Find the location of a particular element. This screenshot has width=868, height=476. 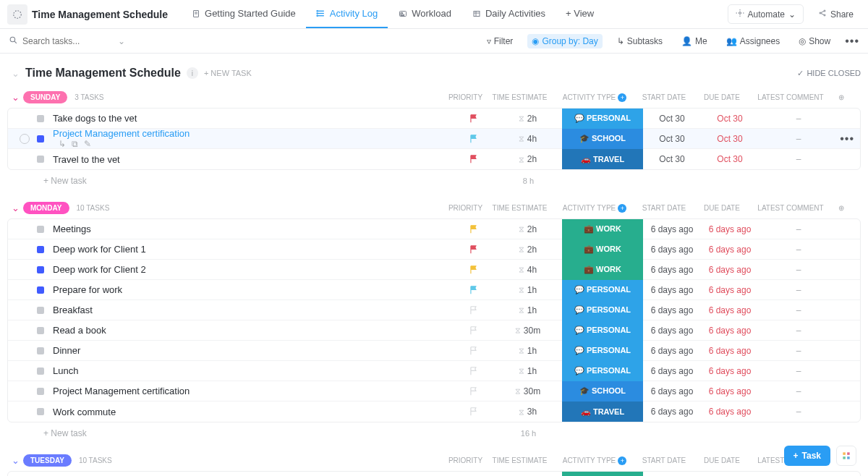

show-button: ◎Show is located at coordinates (814, 41).